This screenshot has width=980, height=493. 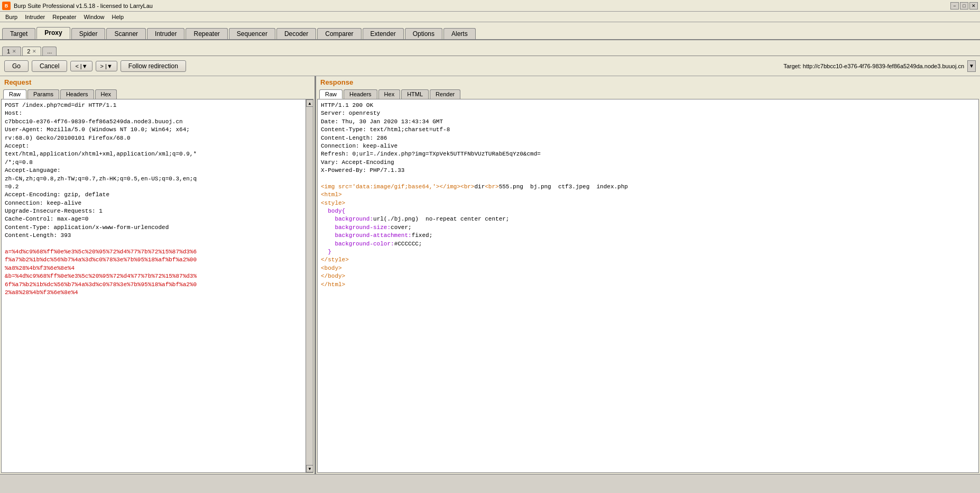 I want to click on menu-repeater: Repeater, so click(x=64, y=17).